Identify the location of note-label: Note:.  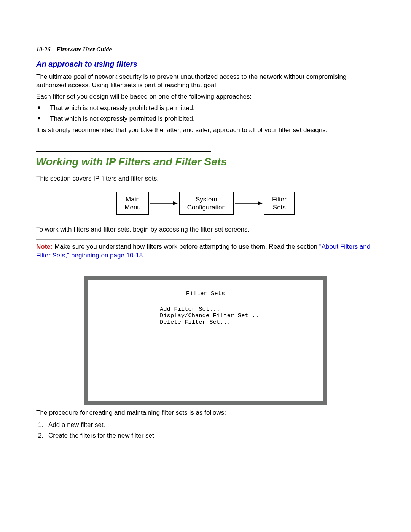
(44, 247).